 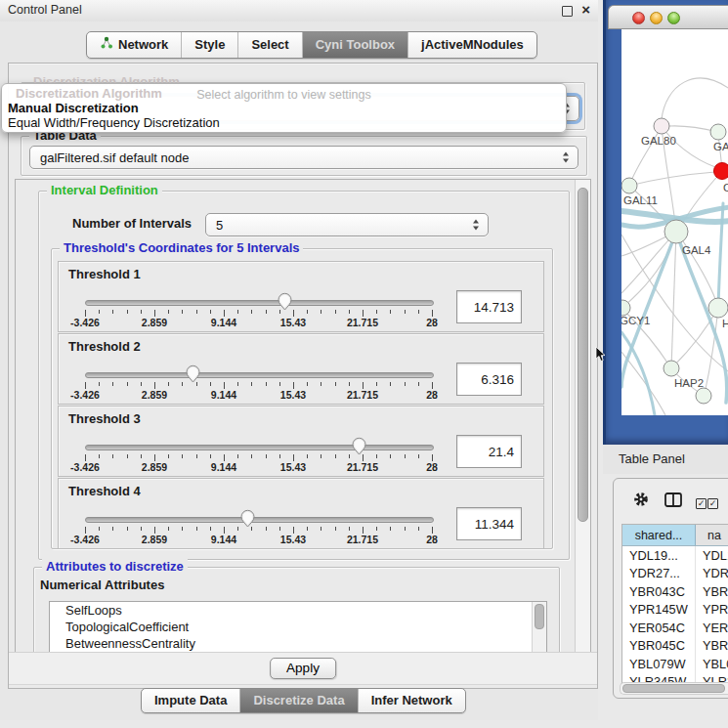 What do you see at coordinates (303, 668) in the screenshot?
I see `apply-button: Apply` at bounding box center [303, 668].